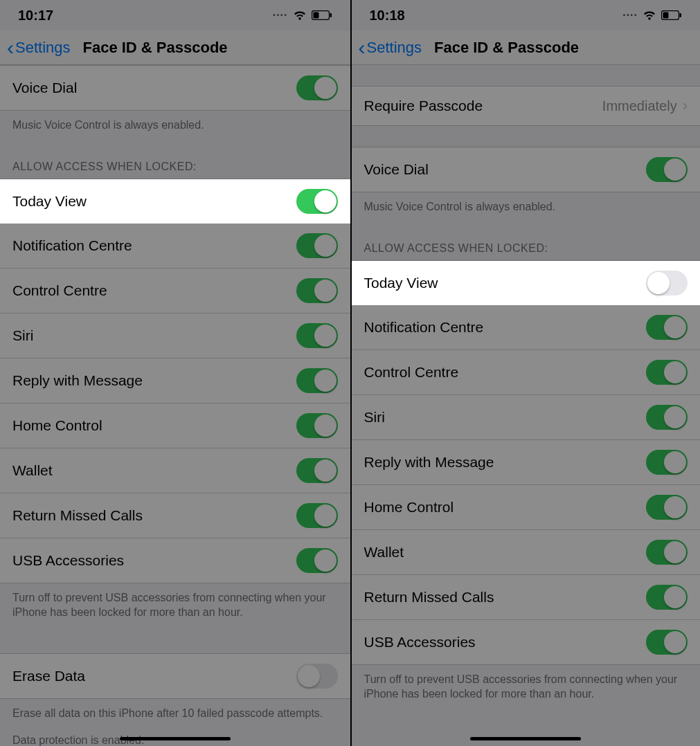  I want to click on row-value: Immediately, so click(640, 107).